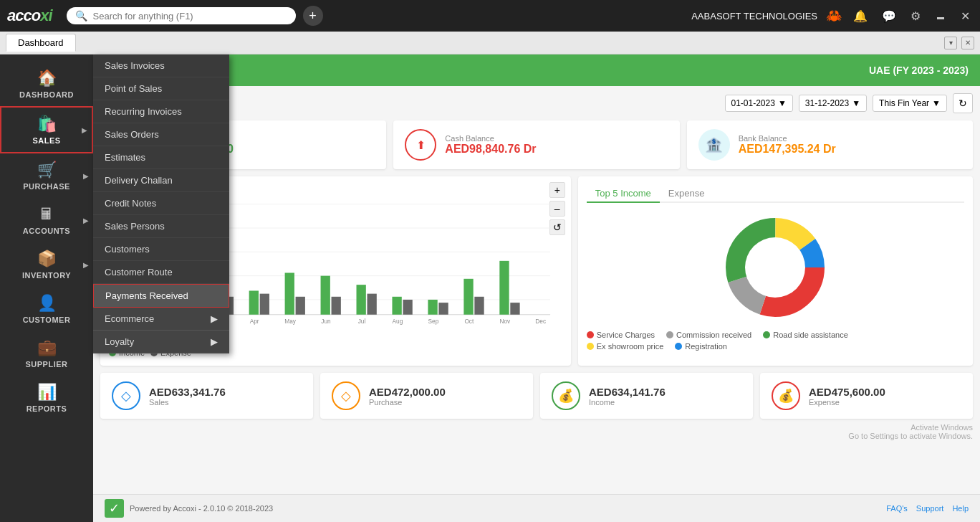 The height and width of the screenshot is (522, 980). Describe the element at coordinates (537, 508) in the screenshot. I see `footer: ✓ Powered by Accoxi - 2.0.10 © 2018-2023…` at that location.